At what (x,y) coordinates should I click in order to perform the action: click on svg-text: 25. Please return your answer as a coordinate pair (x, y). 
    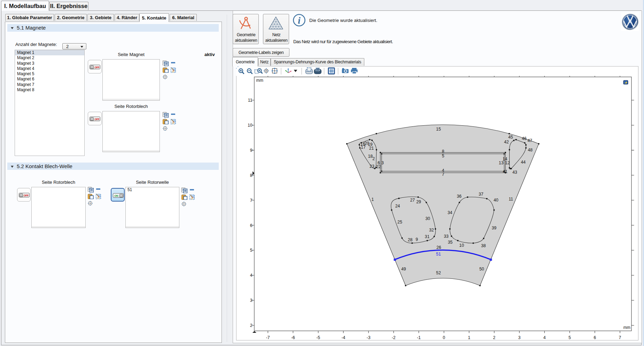
    Looking at the image, I should click on (400, 222).